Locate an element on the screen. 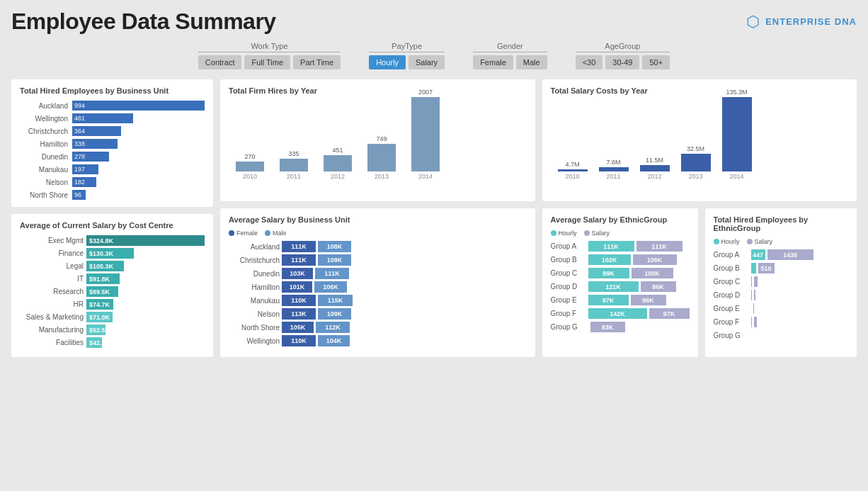  legend-salary: Salary is located at coordinates (598, 233).